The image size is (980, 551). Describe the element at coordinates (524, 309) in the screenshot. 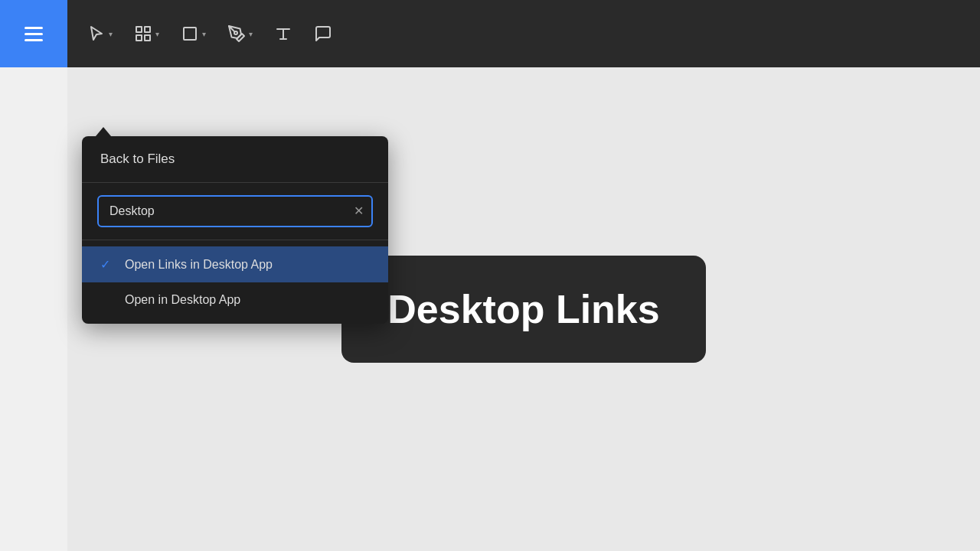

I see `desktop-links-card: Desktop Links` at that location.